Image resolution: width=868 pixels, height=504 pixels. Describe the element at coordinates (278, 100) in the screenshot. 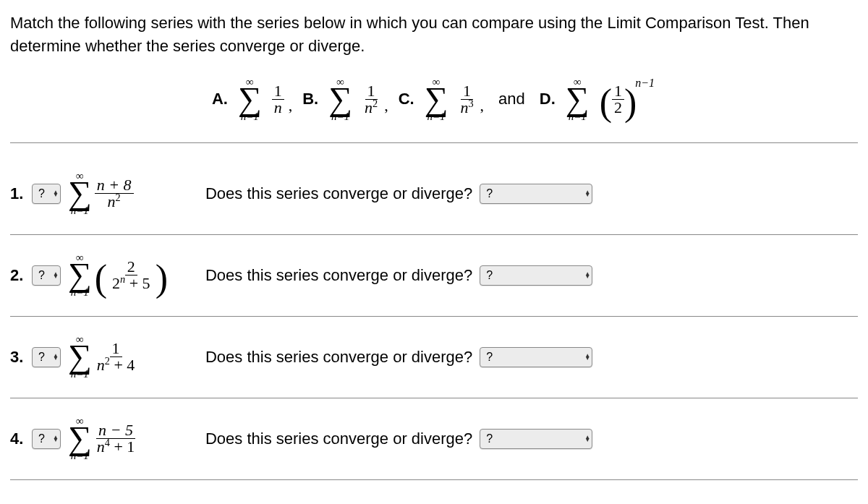

I see `option-a-fraction: 1 n` at that location.